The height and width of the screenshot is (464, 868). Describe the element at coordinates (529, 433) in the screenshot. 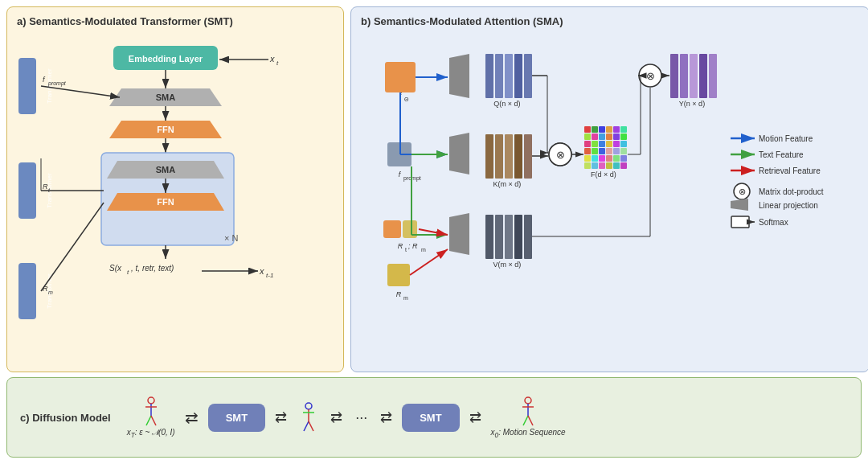

I see `x0-text: x0: Motion Sequence` at that location.